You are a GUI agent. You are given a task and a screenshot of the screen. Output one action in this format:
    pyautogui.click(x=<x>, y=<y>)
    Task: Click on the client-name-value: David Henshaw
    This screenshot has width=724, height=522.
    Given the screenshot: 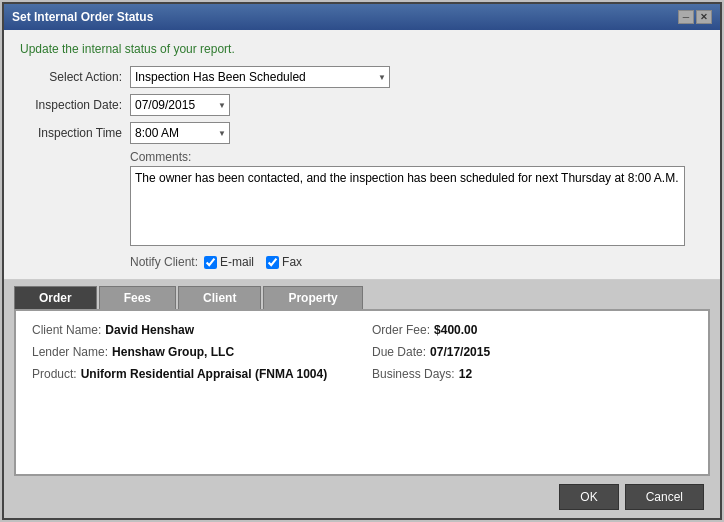 What is the action you would take?
    pyautogui.click(x=150, y=330)
    